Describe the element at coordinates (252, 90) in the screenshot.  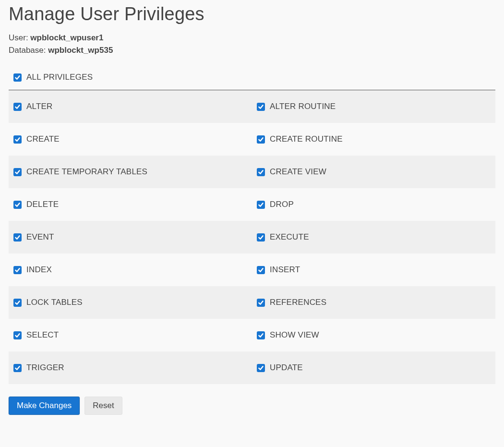
I see `divider` at that location.